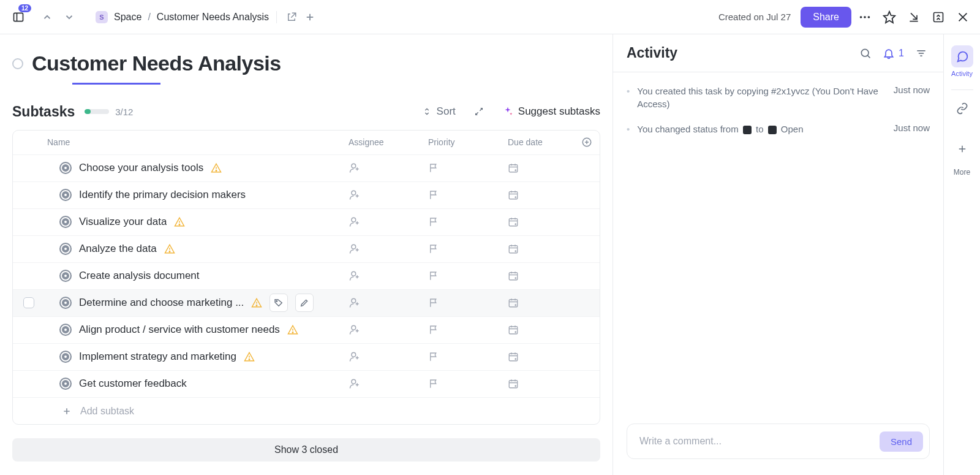  What do you see at coordinates (865, 17) in the screenshot?
I see `more-button` at bounding box center [865, 17].